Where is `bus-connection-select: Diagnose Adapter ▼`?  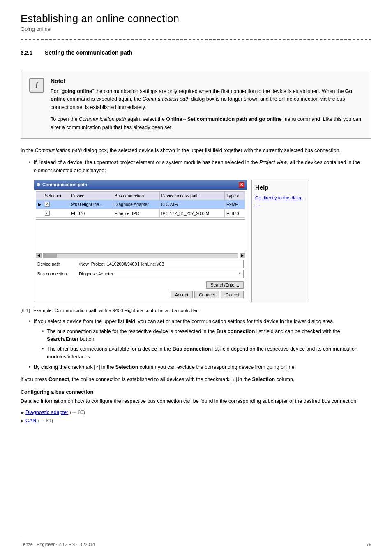 bus-connection-select: Diagnose Adapter ▼ is located at coordinates (160, 274).